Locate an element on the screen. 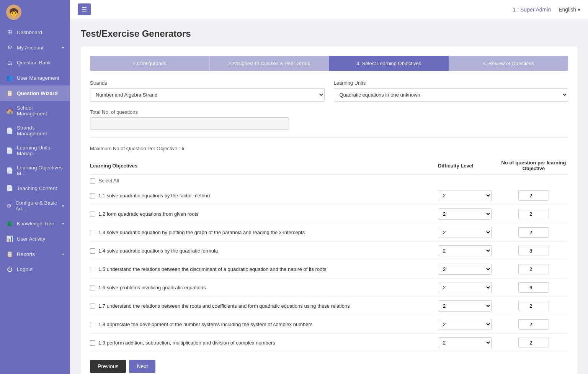 This screenshot has height=374, width=588. lo-count-1.4 is located at coordinates (534, 251).